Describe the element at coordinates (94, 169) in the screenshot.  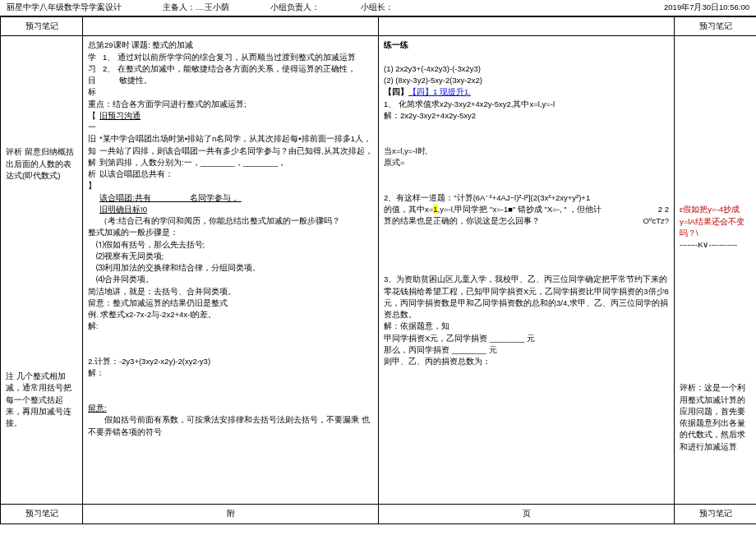
I see `section-bracket: 【 一 旧 知 解 析 】` at that location.